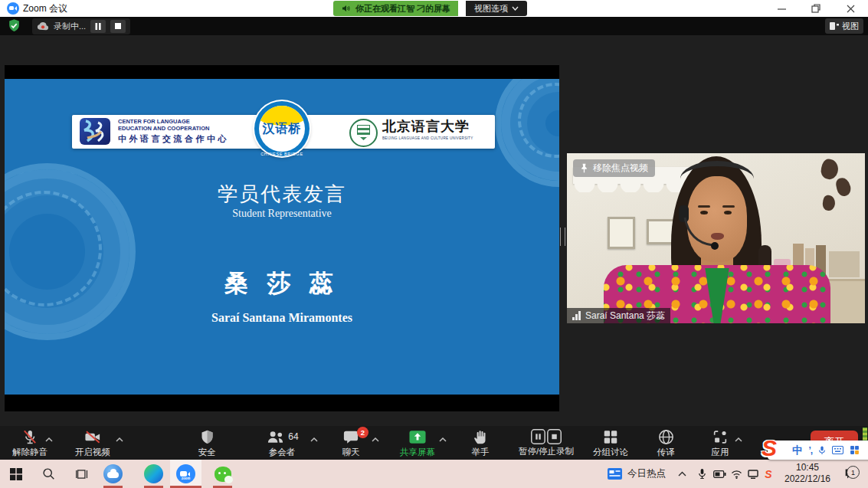 The image size is (868, 488). I want to click on start-video-button: 开启视频, so click(93, 443).